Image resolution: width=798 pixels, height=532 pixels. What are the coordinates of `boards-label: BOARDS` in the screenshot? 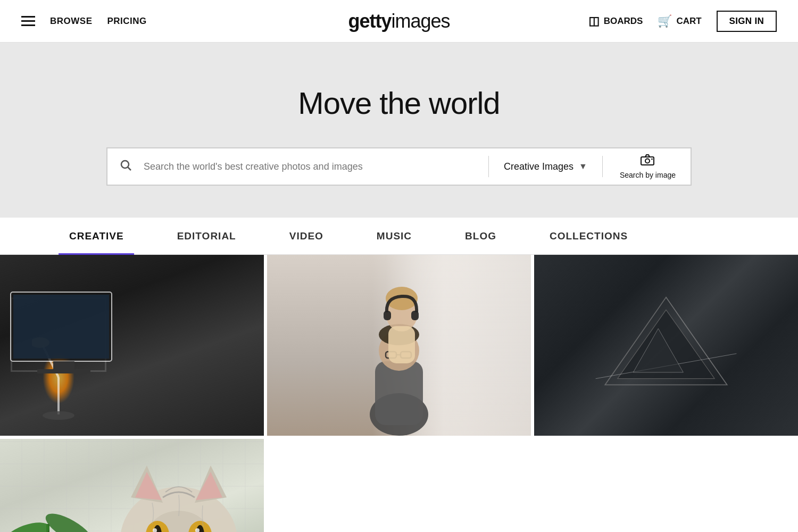 It's located at (624, 21).